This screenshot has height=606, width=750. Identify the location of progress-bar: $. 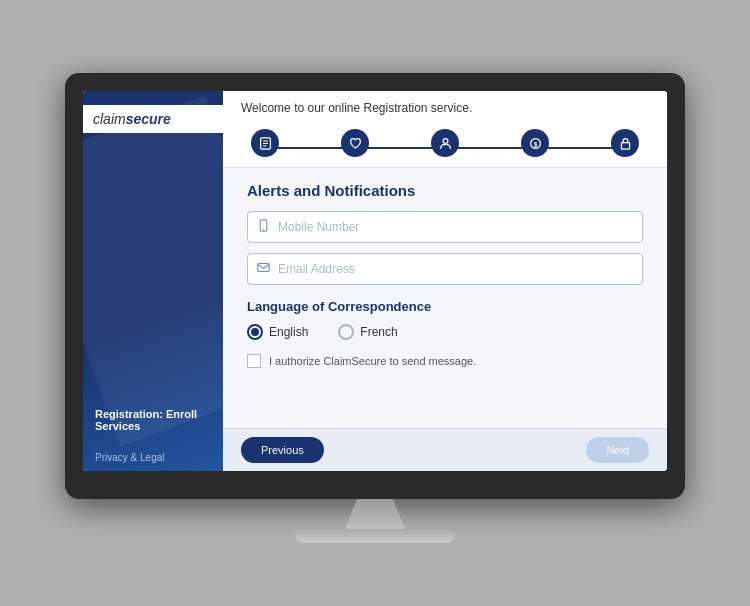
(445, 145).